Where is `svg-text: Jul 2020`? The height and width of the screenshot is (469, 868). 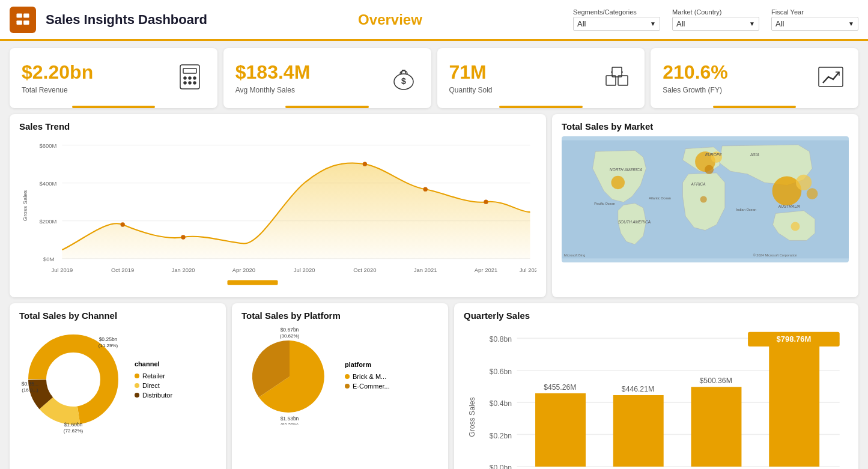
svg-text: Jul 2020 is located at coordinates (305, 270).